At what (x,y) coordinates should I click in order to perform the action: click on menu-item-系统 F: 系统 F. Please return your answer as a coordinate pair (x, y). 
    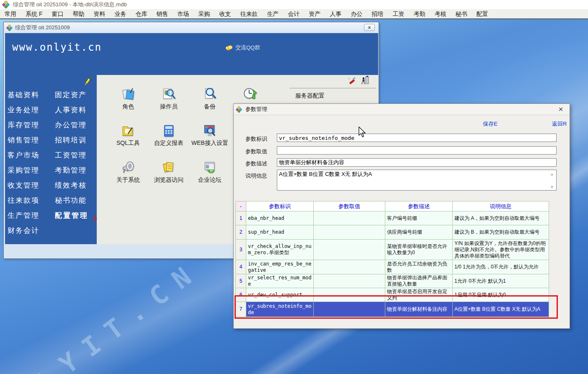
    Looking at the image, I should click on (34, 14).